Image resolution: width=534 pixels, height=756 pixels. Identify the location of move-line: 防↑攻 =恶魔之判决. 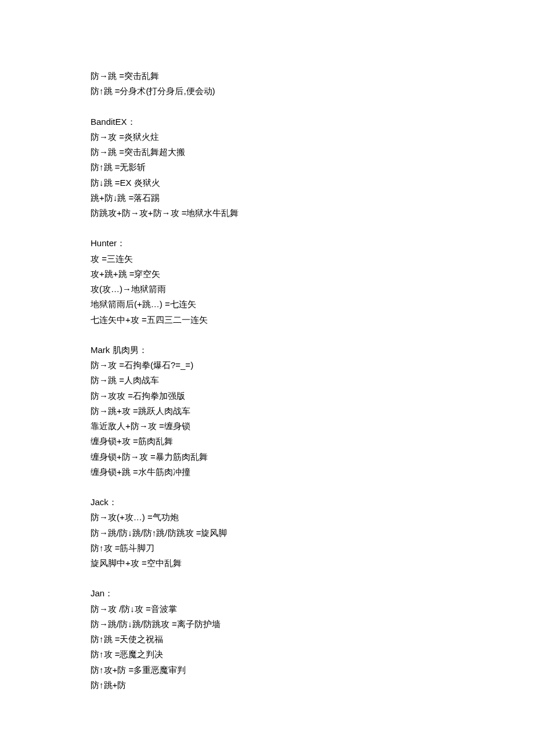
(275, 654).